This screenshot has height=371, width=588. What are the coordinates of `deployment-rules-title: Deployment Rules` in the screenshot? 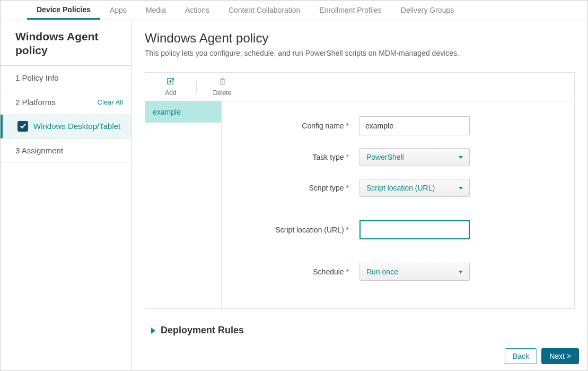 It's located at (203, 330).